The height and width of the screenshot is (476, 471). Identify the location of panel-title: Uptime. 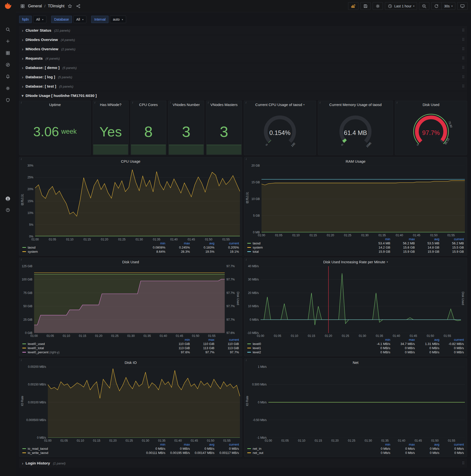
(55, 104).